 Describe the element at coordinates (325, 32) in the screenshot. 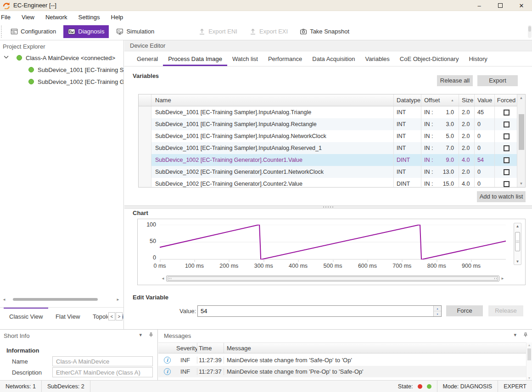

I see `take-snapshot-button: Take Snapshot` at that location.